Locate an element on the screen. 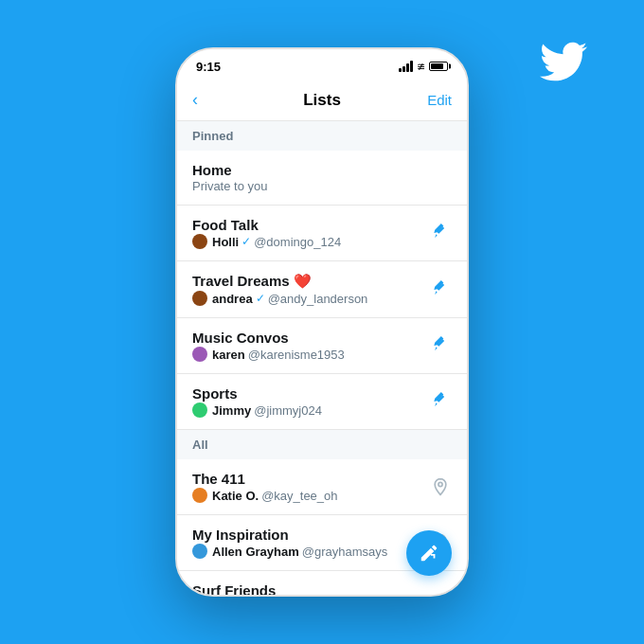 The width and height of the screenshot is (644, 644). all-section-header: All is located at coordinates (322, 445).